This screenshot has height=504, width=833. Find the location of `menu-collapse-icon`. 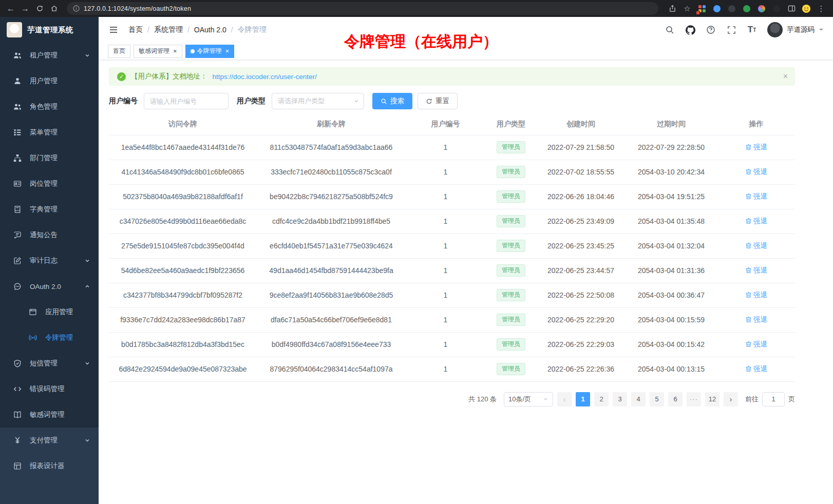

menu-collapse-icon is located at coordinates (113, 30).